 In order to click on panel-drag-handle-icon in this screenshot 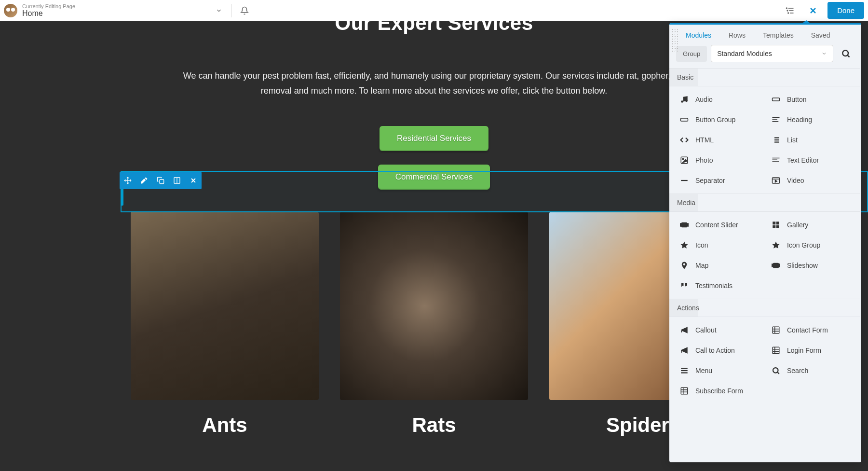, I will do `click(675, 40)`.